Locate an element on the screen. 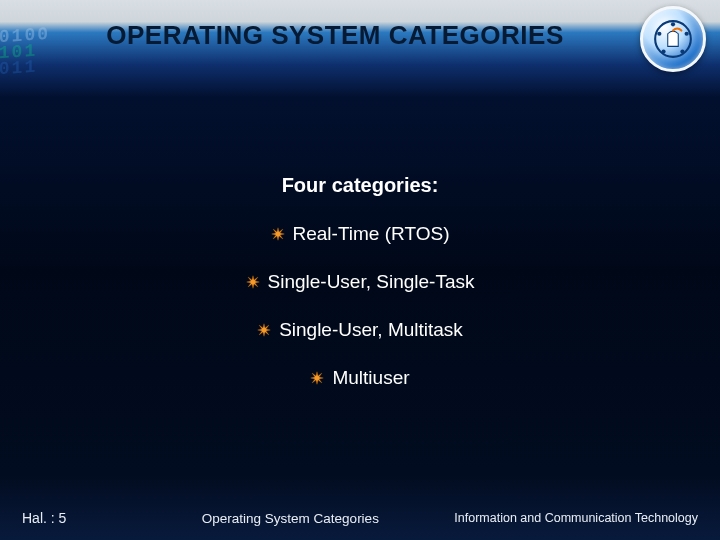  education-seal-icon is located at coordinates (673, 39).